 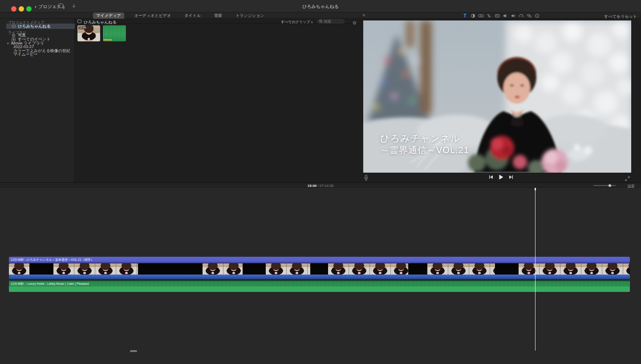 I want to click on sidebar-item-my-movie: マイムービー, so click(x=26, y=54).